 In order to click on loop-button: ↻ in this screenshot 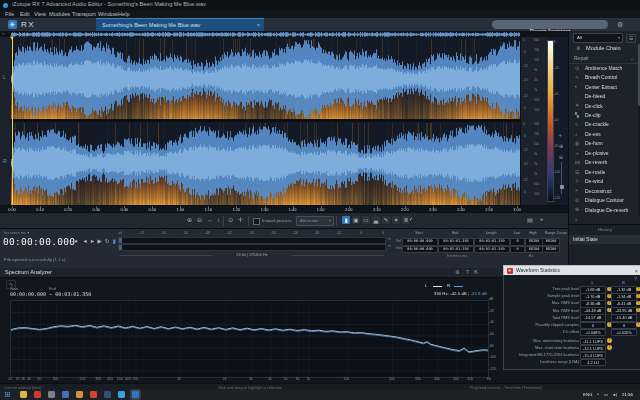, I will do `click(108, 242)`.